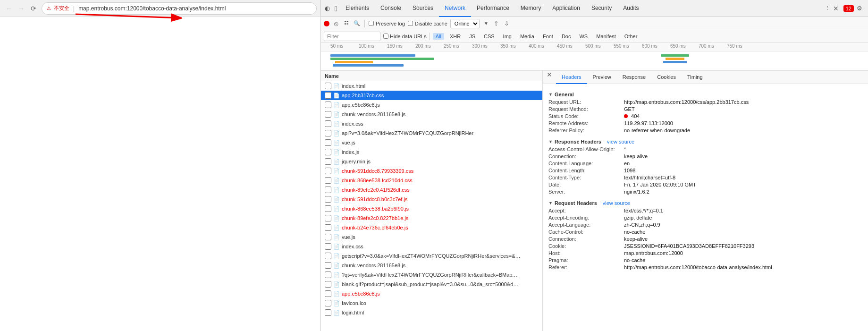 The height and width of the screenshot is (331, 868). Describe the element at coordinates (431, 199) in the screenshot. I see `file-item-12: 📄 chunk-591ddcc8.b0c3c7ef.js` at that location.